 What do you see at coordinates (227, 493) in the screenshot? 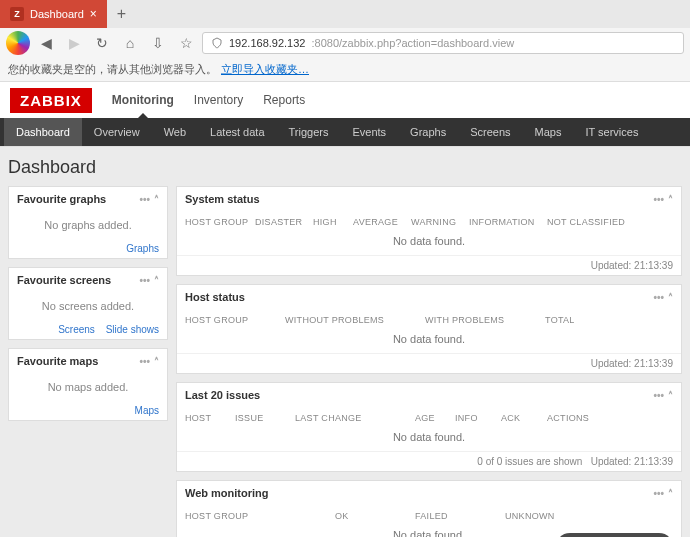
I see `panel-title: Web monitoring` at bounding box center [227, 493].